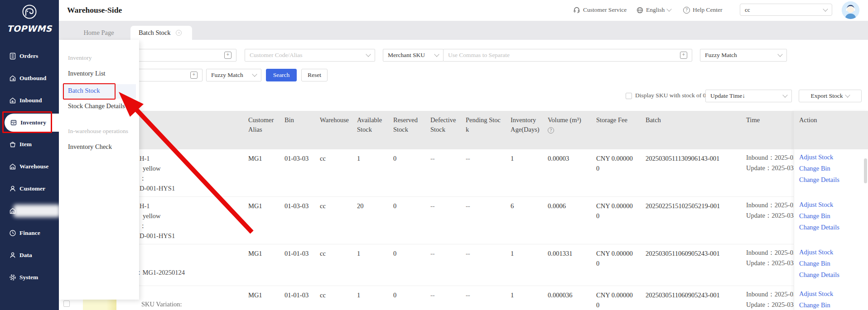 The width and height of the screenshot is (868, 310). Describe the element at coordinates (227, 75) in the screenshot. I see `fuzzy-match-value-2: Fuzzy Match` at that location.